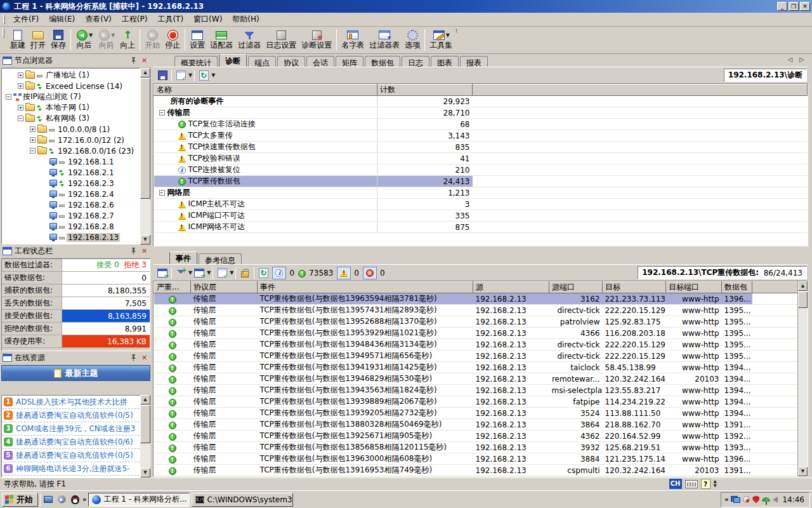  Describe the element at coordinates (676, 484) in the screenshot. I see `language-indicator: CH` at that location.